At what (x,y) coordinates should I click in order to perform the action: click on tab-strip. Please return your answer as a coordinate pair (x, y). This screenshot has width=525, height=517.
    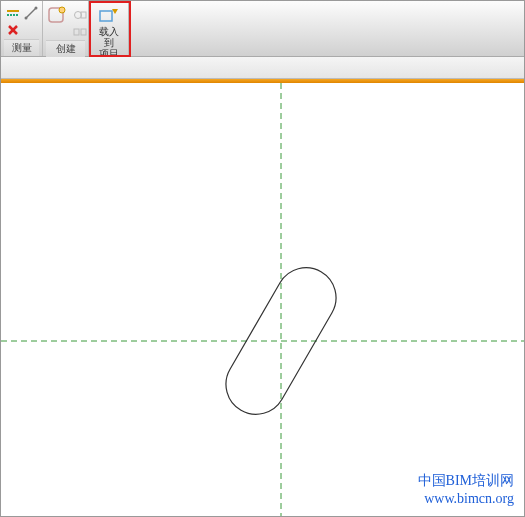
    Looking at the image, I should click on (262, 68).